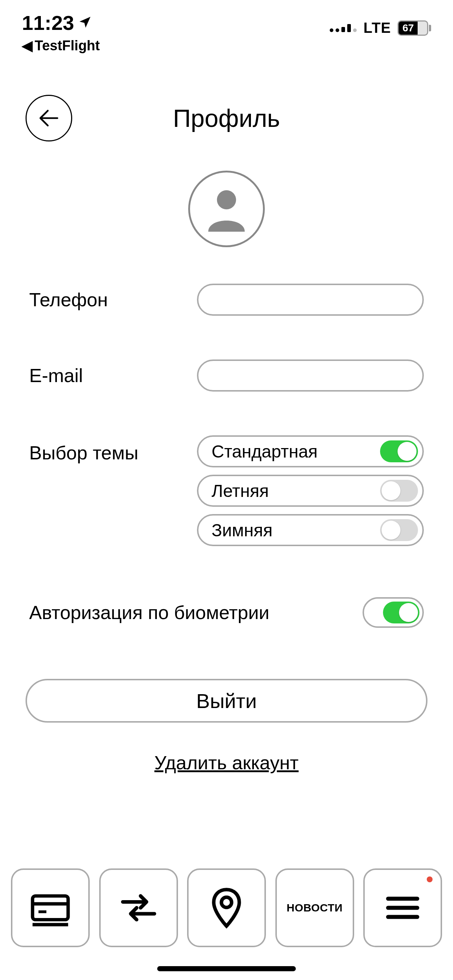 The height and width of the screenshot is (980, 453). I want to click on email-label: E-mail, so click(113, 375).